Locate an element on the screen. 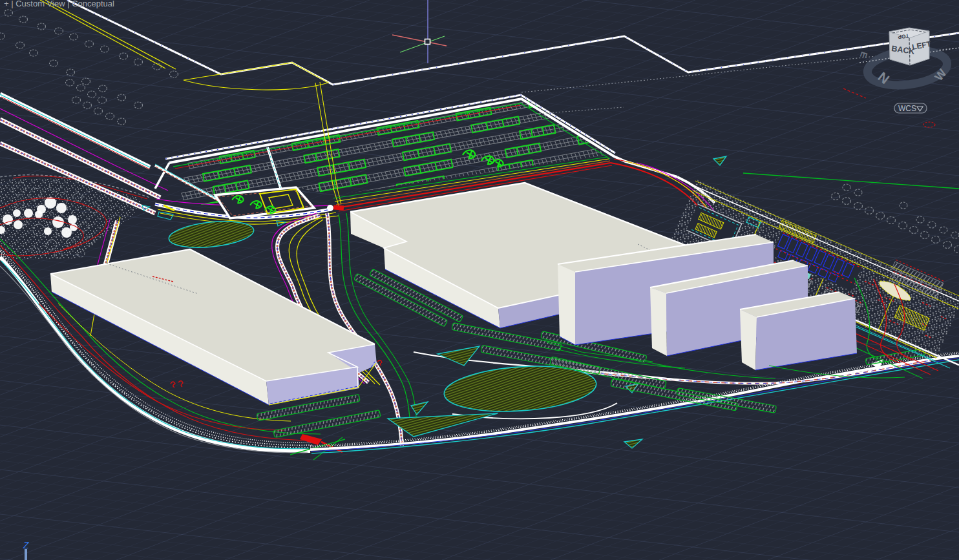 This screenshot has width=959, height=560. svg-text: WCS is located at coordinates (907, 109).